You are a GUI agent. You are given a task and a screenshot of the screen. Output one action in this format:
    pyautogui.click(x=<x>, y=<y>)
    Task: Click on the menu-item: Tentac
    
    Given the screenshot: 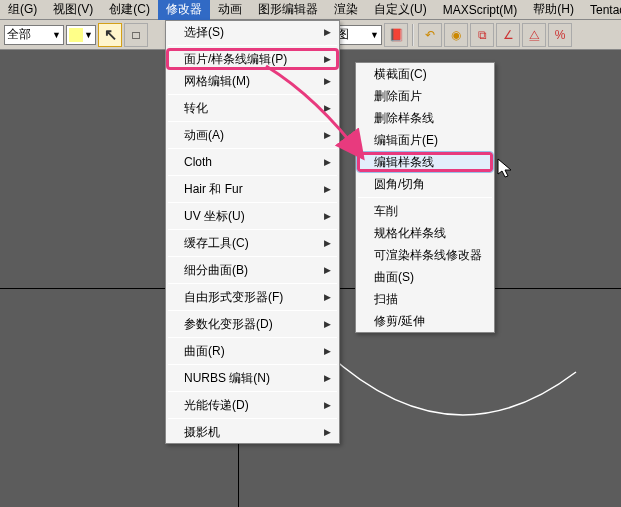 What is the action you would take?
    pyautogui.click(x=602, y=10)
    